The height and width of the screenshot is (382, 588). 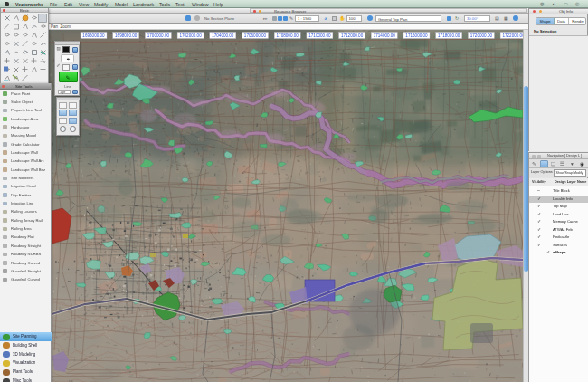 I want to click on svg-text: 1700000.00, so click(x=159, y=36).